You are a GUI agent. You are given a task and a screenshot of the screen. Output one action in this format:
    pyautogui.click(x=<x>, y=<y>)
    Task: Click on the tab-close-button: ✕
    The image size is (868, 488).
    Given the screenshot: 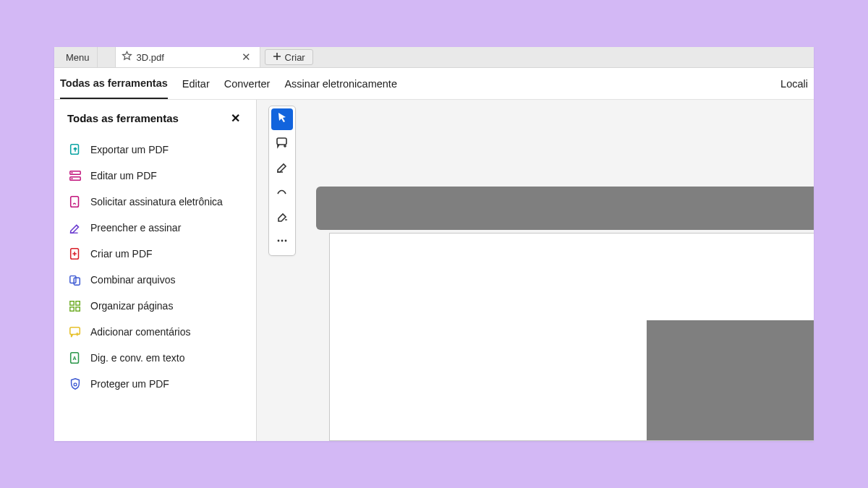 What is the action you would take?
    pyautogui.click(x=246, y=57)
    